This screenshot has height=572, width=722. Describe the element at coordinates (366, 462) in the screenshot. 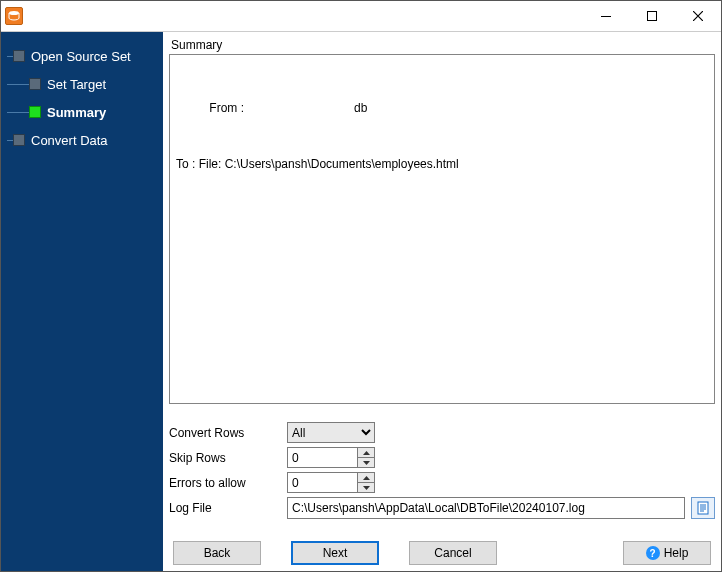

I see `skip-rows-down` at that location.